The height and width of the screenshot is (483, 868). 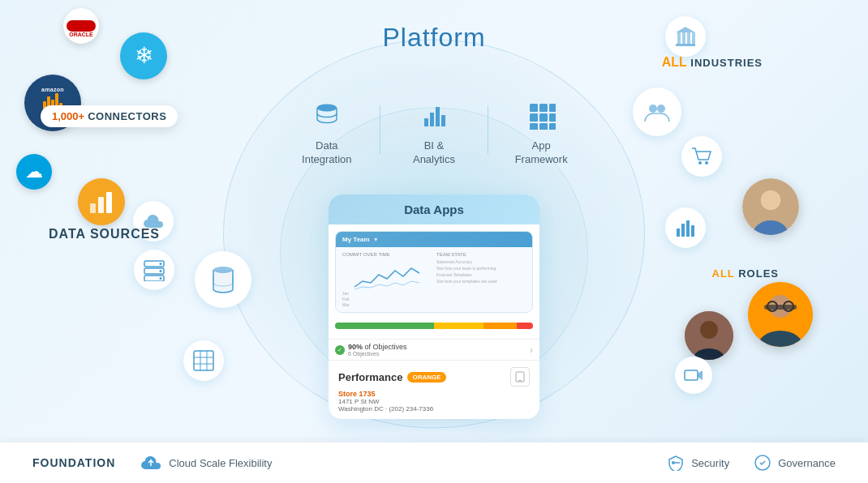 What do you see at coordinates (685, 228) in the screenshot?
I see `chart-role-circle` at bounding box center [685, 228].